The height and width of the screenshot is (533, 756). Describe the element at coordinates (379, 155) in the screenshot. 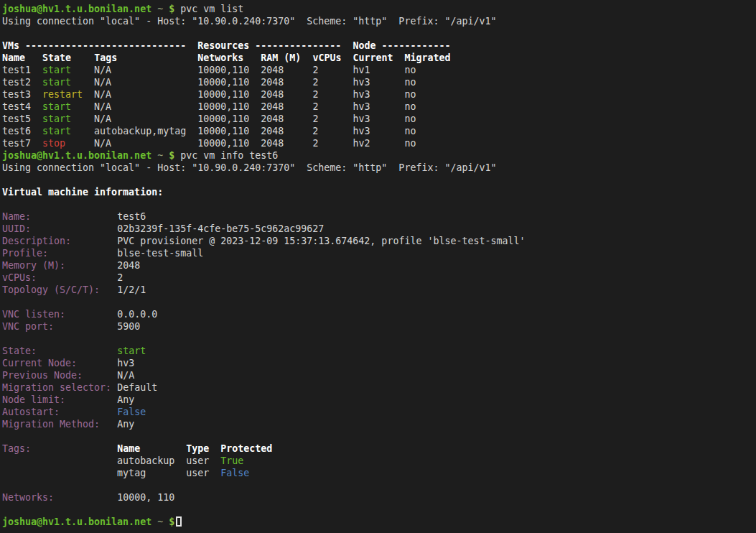

I see `terminal-line: joshua@hv1.t.u.bonilan.net ~ $ pvc vm in…` at that location.